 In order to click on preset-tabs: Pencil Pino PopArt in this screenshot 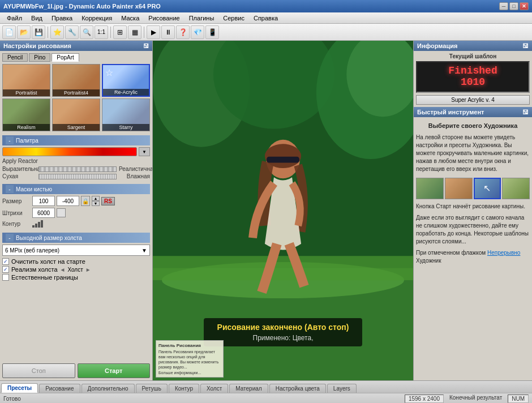, I will do `click(76, 58)`.